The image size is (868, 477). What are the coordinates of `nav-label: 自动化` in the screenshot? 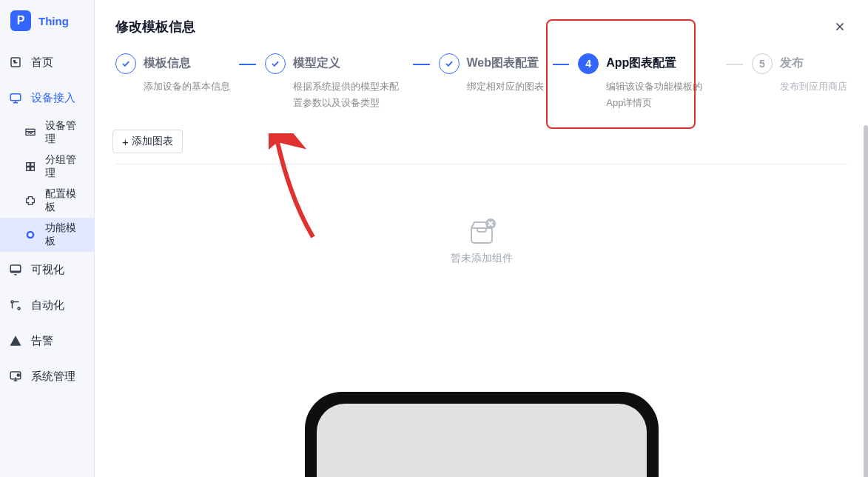 It's located at (47, 305).